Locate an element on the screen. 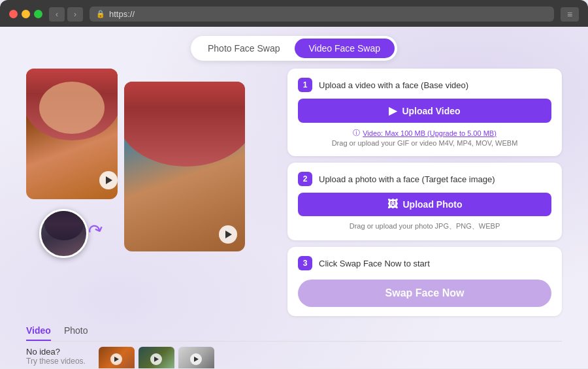 Image resolution: width=588 pixels, height=369 pixels. tabs-container: Photo Face Swap Video Face Swap is located at coordinates (294, 48).